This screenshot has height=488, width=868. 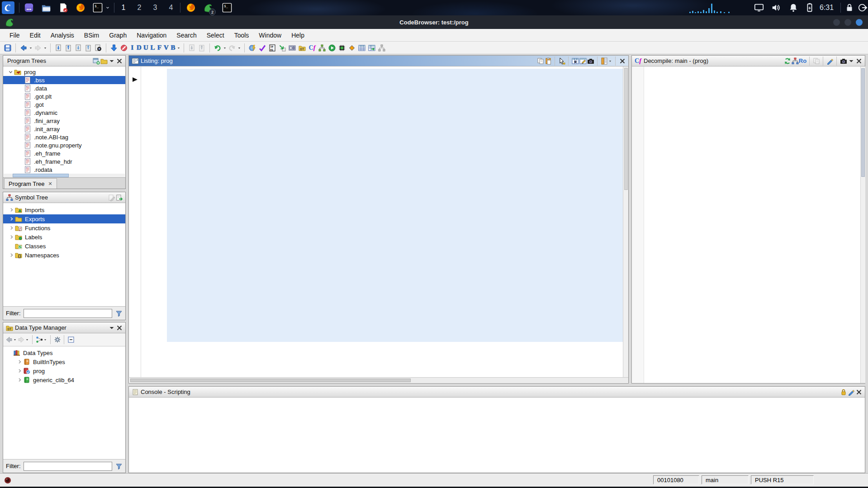 What do you see at coordinates (575, 61) in the screenshot?
I see `snapshot-table-icon` at bounding box center [575, 61].